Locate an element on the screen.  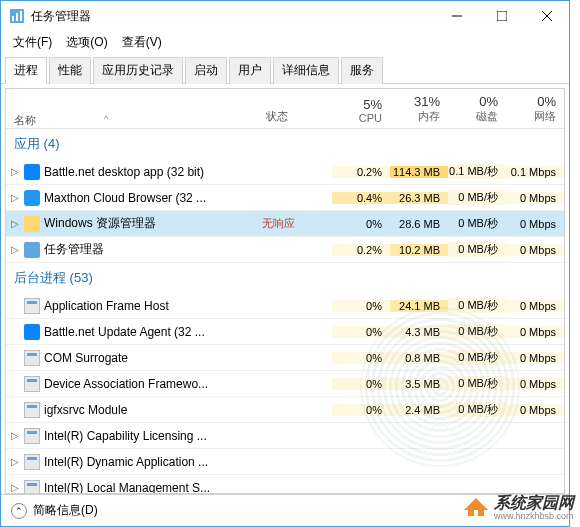
col-name: 名称^ is located at coordinates (134, 108).